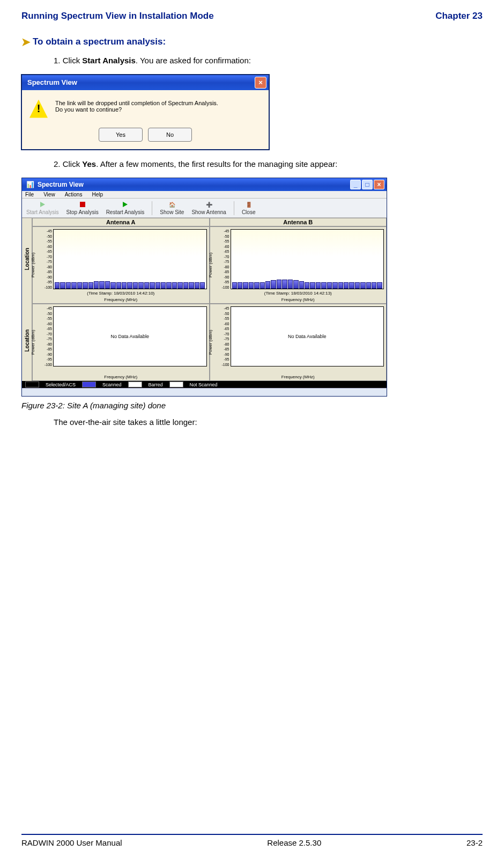 The width and height of the screenshot is (504, 858). What do you see at coordinates (252, 406) in the screenshot?
I see `figure-caption: Figure 23-2: Site A (managing site) done` at bounding box center [252, 406].